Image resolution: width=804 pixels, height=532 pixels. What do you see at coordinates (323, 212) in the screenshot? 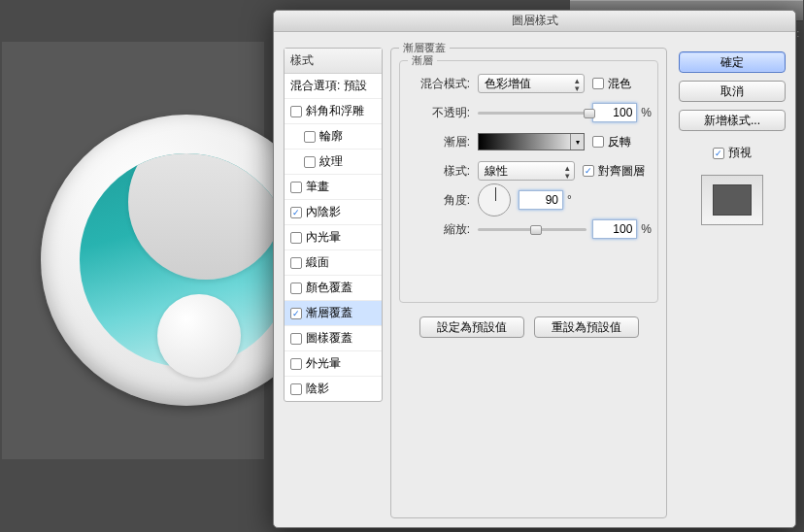
I see `style-row-label: 內陰影` at bounding box center [323, 212].